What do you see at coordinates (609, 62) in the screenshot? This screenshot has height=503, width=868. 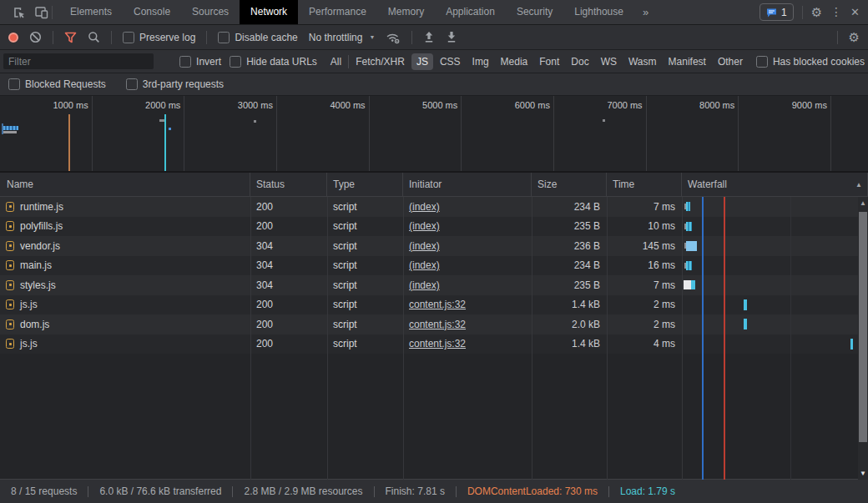 I see `filter-type-ws: WS` at bounding box center [609, 62].